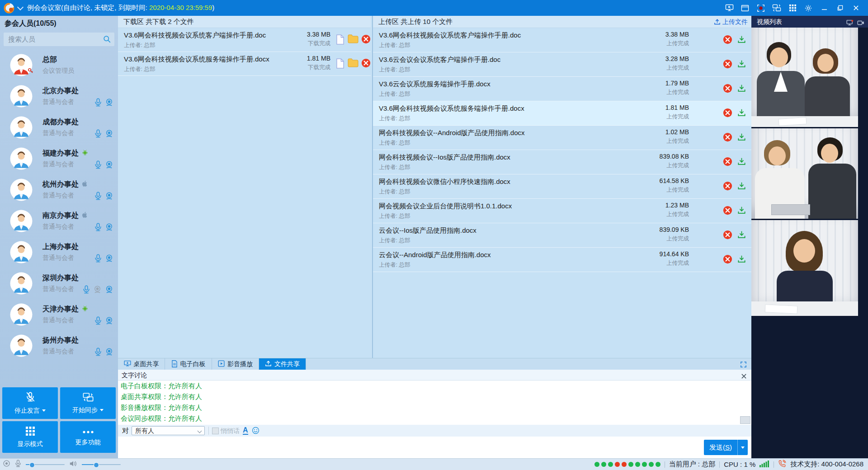 Image resolution: width=868 pixels, height=470 pixels. I want to click on camera-off-icon, so click(98, 290).